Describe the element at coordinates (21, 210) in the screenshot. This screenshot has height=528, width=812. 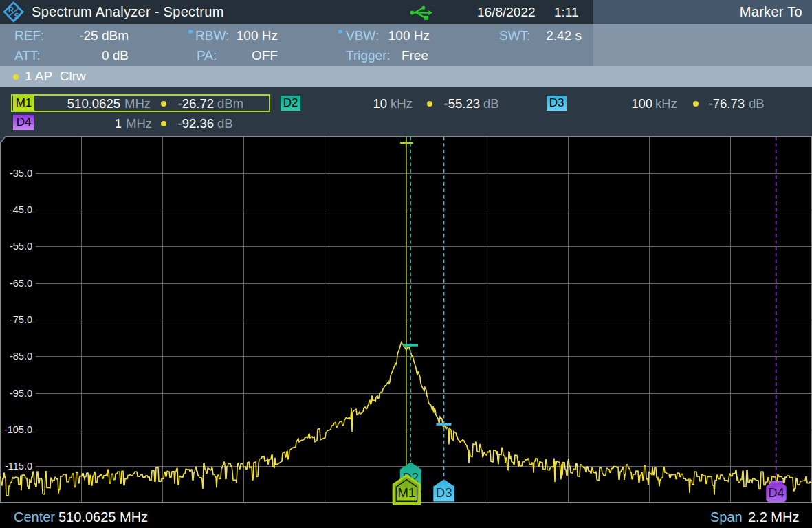
I see `svg-text: -45.0` at that location.